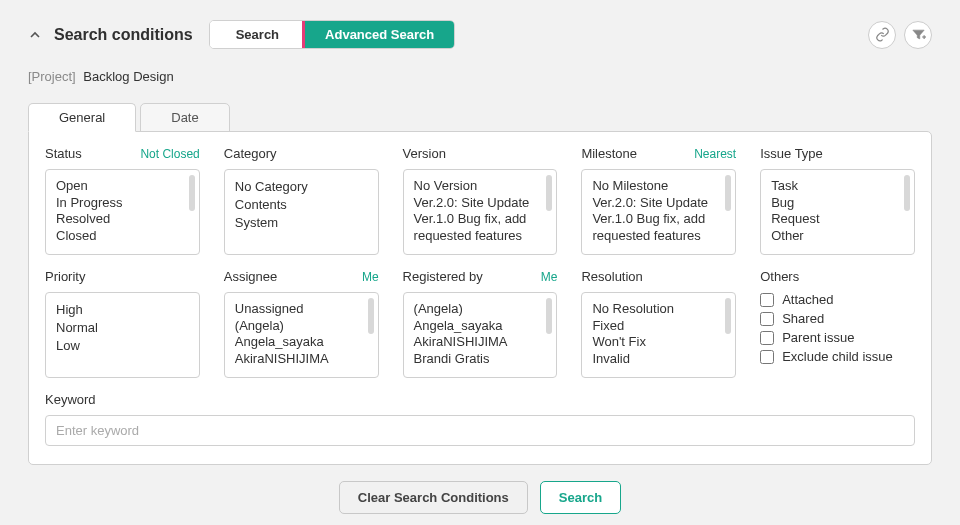 The image size is (960, 525). What do you see at coordinates (918, 35) in the screenshot?
I see `filter-plus-icon` at bounding box center [918, 35].